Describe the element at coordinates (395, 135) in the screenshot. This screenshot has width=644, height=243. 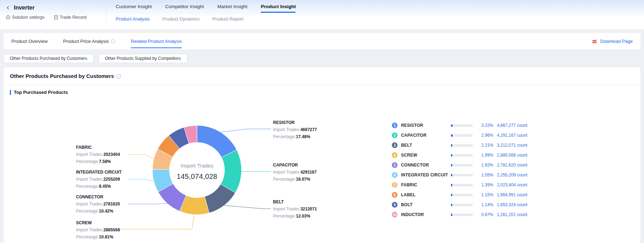
I see `rank-badge: 2` at that location.